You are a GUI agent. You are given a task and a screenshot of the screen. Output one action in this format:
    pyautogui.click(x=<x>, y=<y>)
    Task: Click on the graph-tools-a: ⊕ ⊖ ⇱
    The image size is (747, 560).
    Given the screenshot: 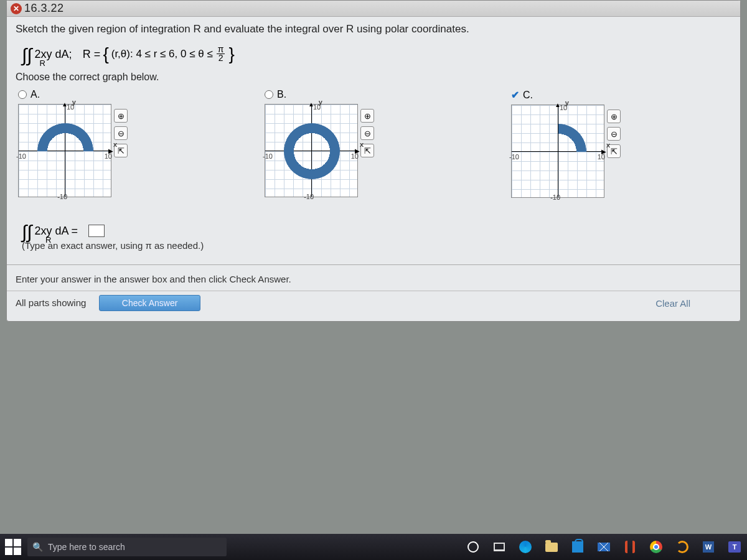 What is the action you would take?
    pyautogui.click(x=121, y=133)
    